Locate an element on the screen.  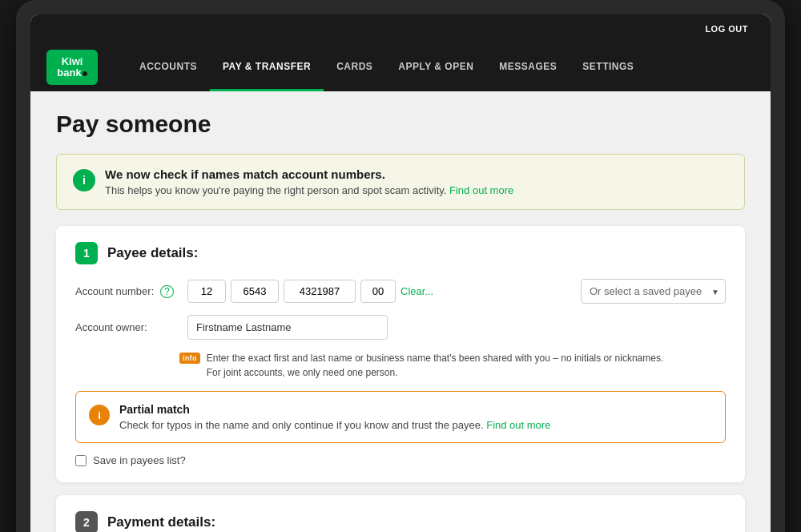
info-banner: i We now check if names match account nu… is located at coordinates (400, 182).